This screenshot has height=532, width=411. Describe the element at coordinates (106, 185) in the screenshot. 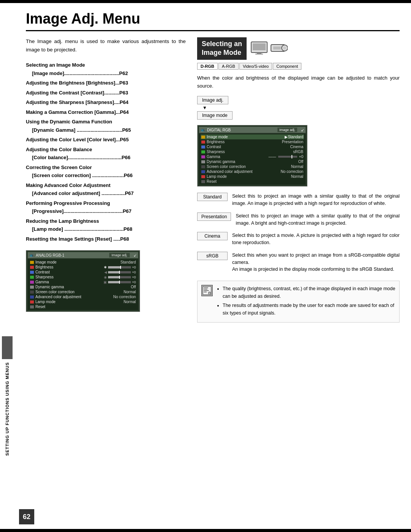

I see `toc-entry: Making Advanced Color Adjustment` at that location.